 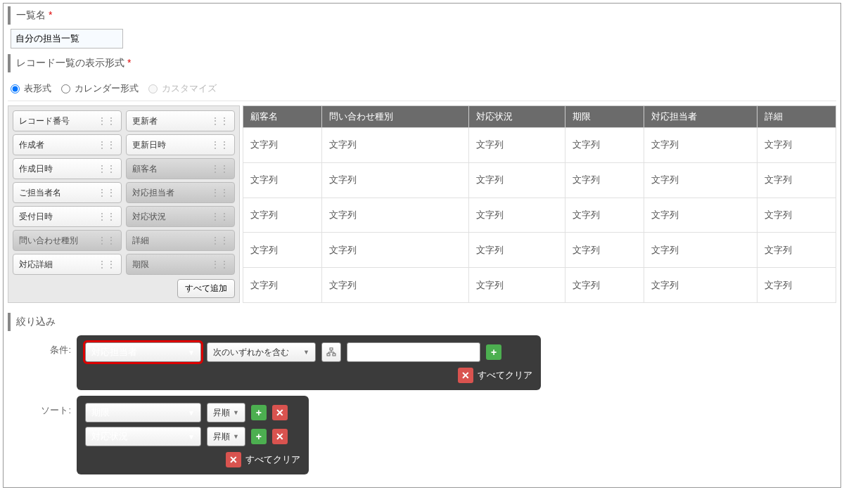 What do you see at coordinates (100, 89) in the screenshot?
I see `radio-calendar: カレンダー形式` at bounding box center [100, 89].